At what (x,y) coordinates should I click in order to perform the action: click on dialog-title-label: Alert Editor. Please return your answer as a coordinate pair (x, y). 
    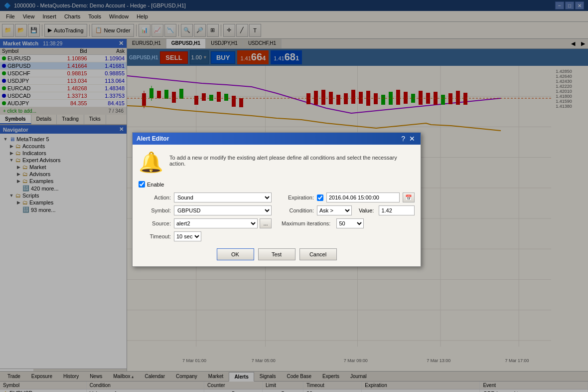
    Looking at the image, I should click on (152, 139).